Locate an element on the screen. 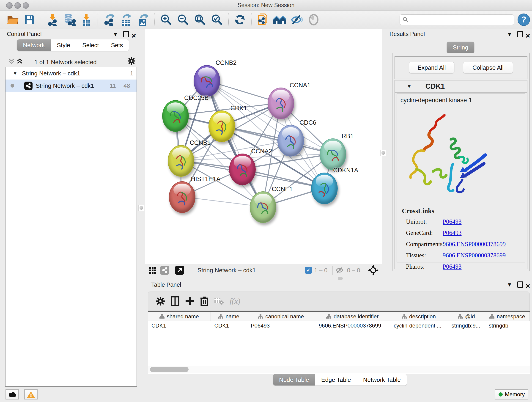 The image size is (532, 402). refresh-view-button is located at coordinates (240, 20).